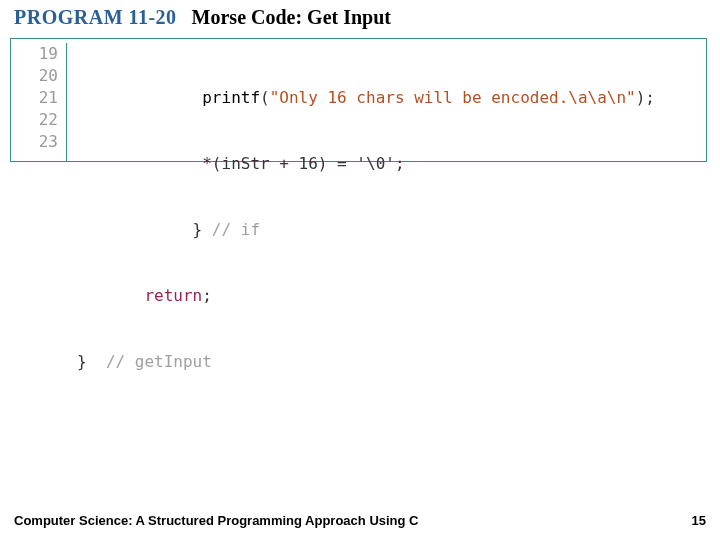  What do you see at coordinates (96, 17) in the screenshot?
I see `program-label: PROGRAM 11-20` at bounding box center [96, 17].